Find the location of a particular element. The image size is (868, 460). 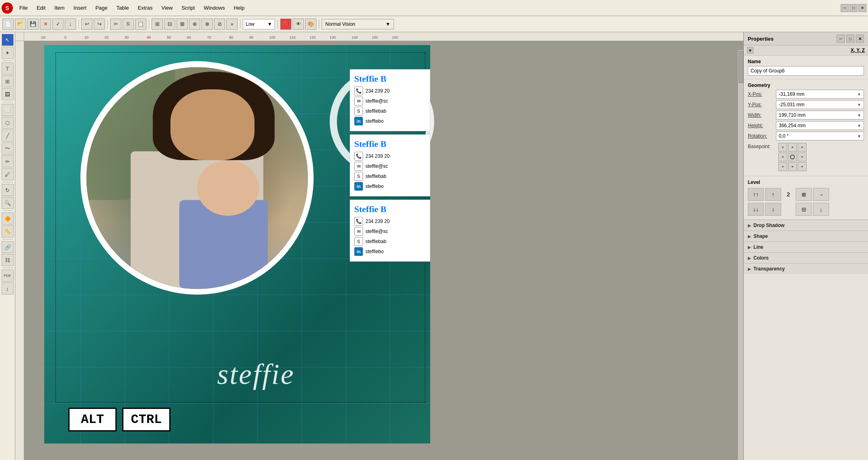

name-section-title: Name is located at coordinates (806, 62).